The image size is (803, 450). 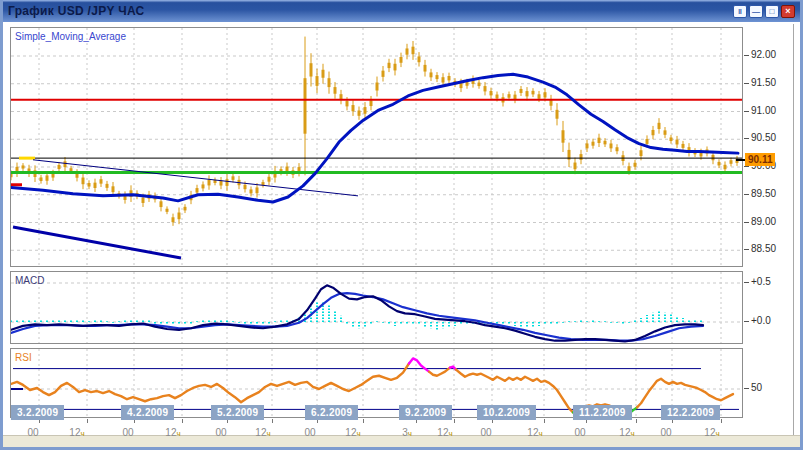 I want to click on date-label: 6.2.2009, so click(x=332, y=412).